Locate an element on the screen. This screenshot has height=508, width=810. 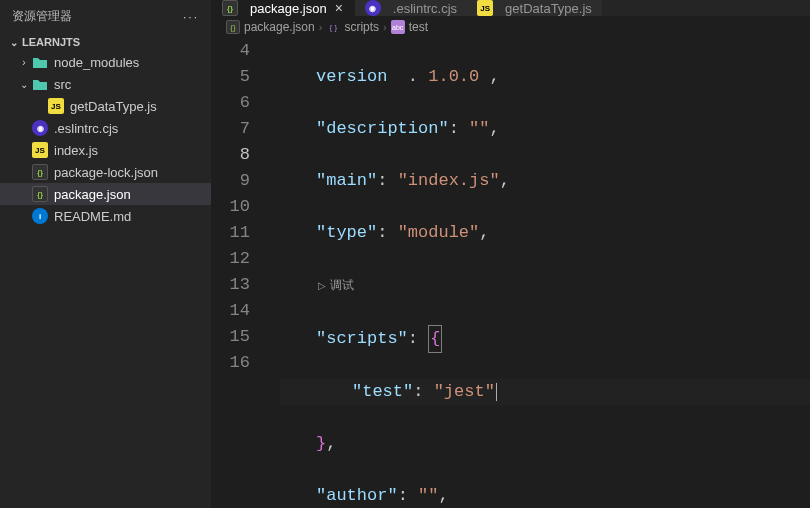
text-cursor is located at coordinates (496, 392).